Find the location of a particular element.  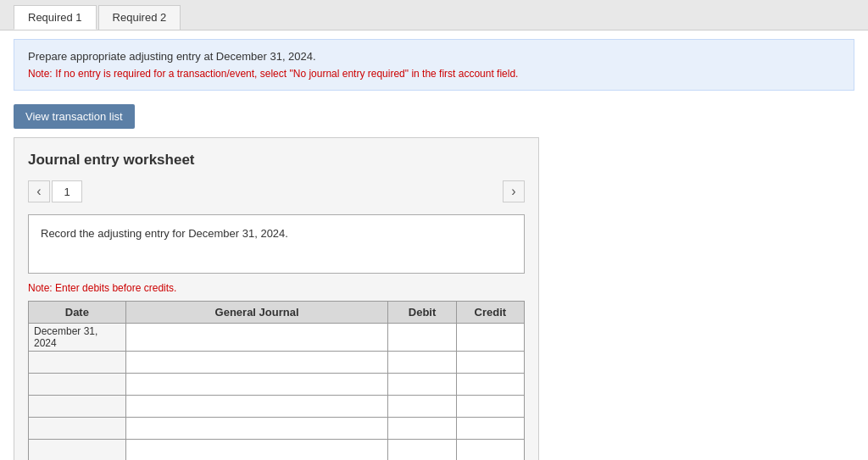

notice-note-text: If no entry is required for a transactio… is located at coordinates (287, 74).